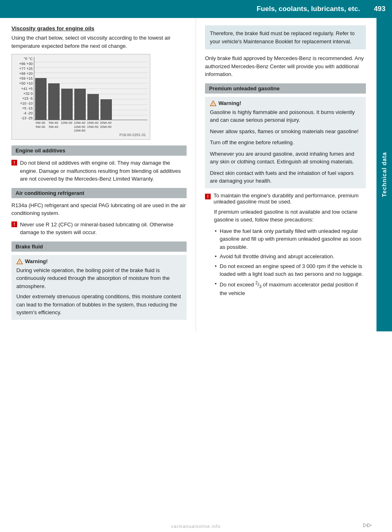 The image size is (392, 532). What do you see at coordinates (28, 113) in the screenshot?
I see `y-label: -4 -20` at bounding box center [28, 113].